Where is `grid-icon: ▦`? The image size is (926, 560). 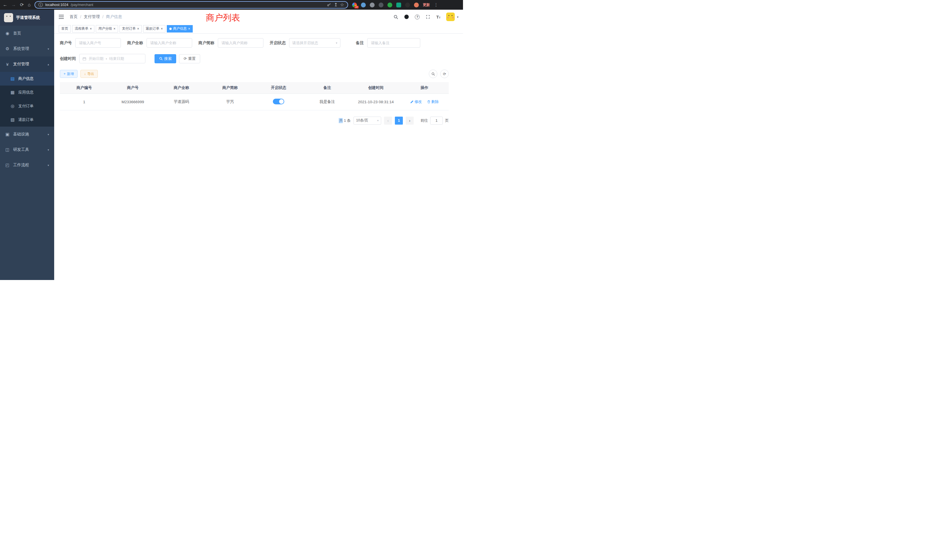 grid-icon: ▦ is located at coordinates (12, 92).